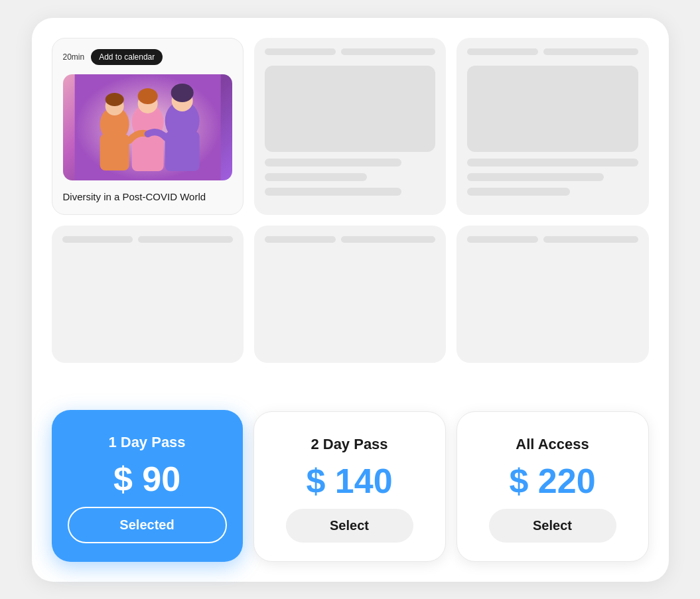  What do you see at coordinates (147, 57) in the screenshot?
I see `card-header: 20min Add to calendar` at bounding box center [147, 57].